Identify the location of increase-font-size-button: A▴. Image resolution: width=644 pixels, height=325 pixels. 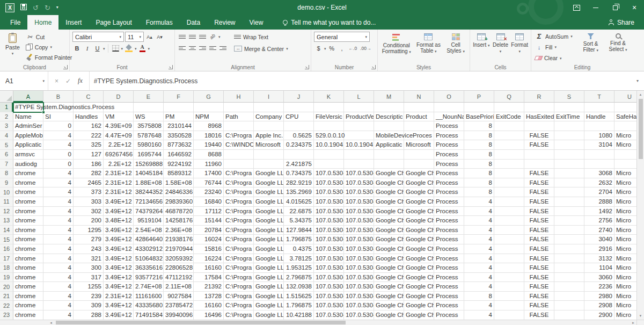
(149, 37).